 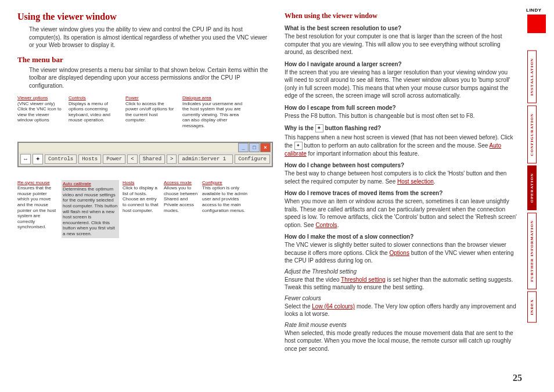 What do you see at coordinates (206, 159) in the screenshot?
I see `dialogue-area: admin:Server 1` at bounding box center [206, 159].